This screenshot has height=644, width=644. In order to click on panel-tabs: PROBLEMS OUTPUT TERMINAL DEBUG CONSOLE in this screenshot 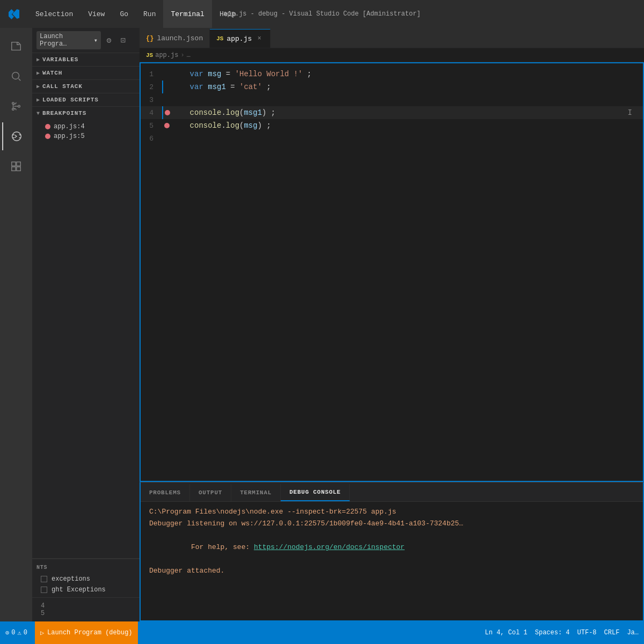, I will do `click(392, 492)`.